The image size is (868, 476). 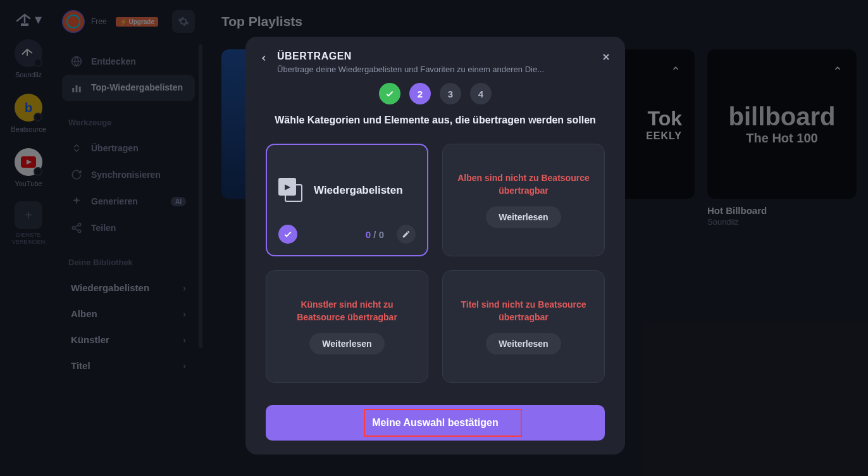 What do you see at coordinates (435, 70) in the screenshot?
I see `modal-subtitle: Übertrage deine Wiedergabelisten und Fav…` at bounding box center [435, 70].